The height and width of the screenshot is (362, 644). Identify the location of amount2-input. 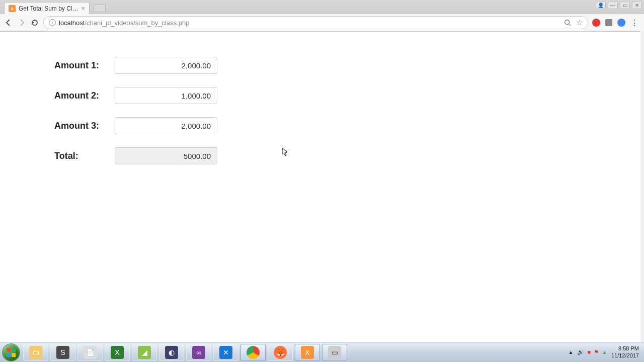
(166, 96).